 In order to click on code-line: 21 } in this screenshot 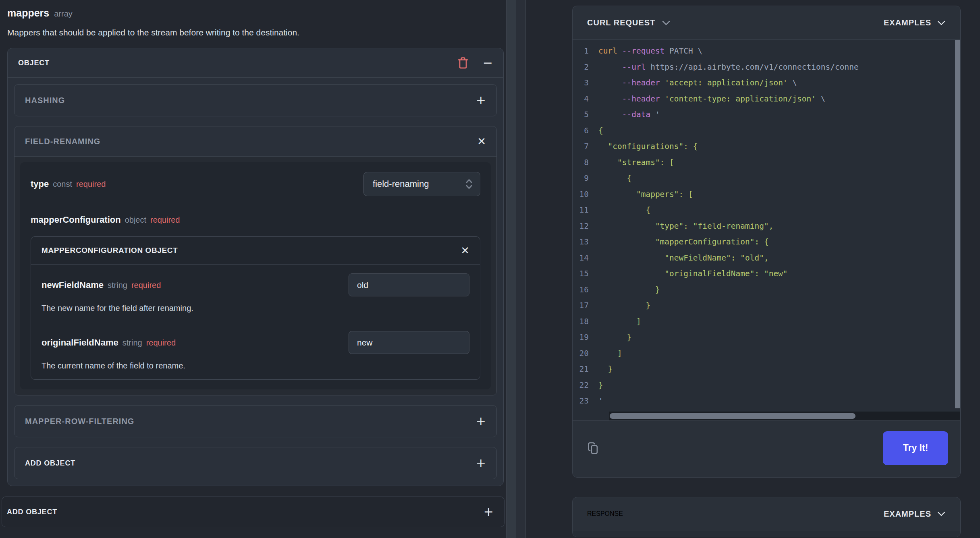, I will do `click(766, 369)`.